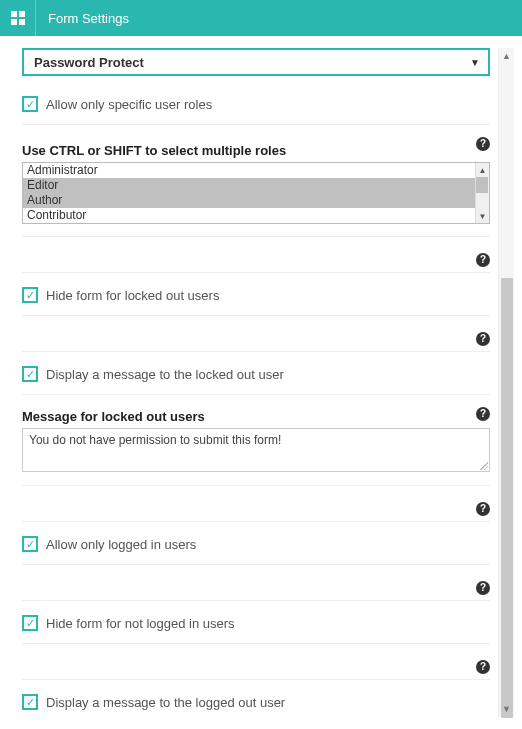 This screenshot has width=522, height=729. What do you see at coordinates (165, 374) in the screenshot?
I see `display-locked-msg-label: Display a message to the locked out user` at bounding box center [165, 374].